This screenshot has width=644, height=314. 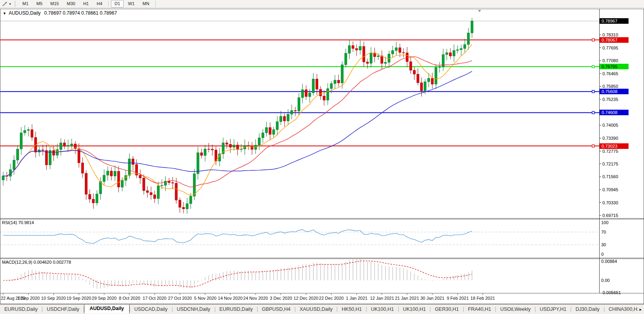 I want to click on price-axis-tick-label: 0.73390, so click(x=610, y=138).